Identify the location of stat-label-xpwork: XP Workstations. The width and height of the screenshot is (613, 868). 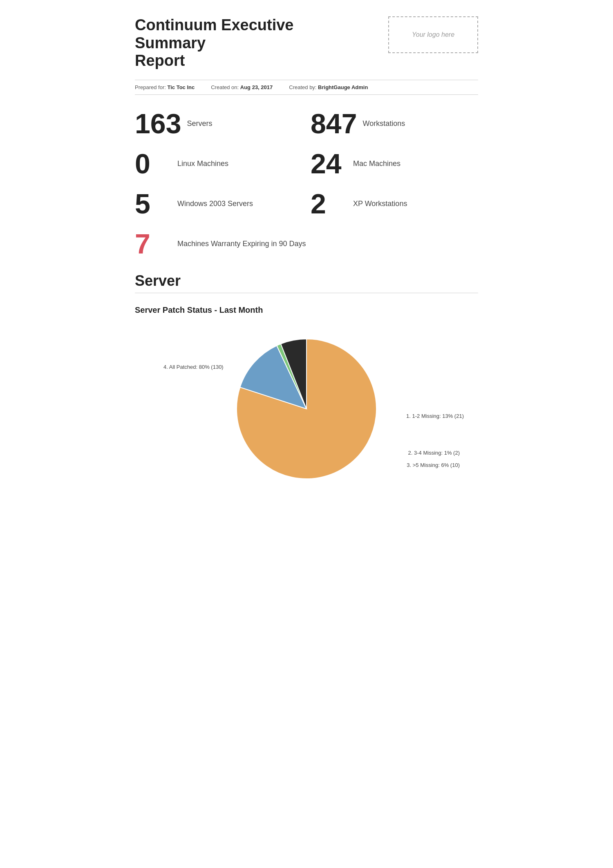
(380, 204).